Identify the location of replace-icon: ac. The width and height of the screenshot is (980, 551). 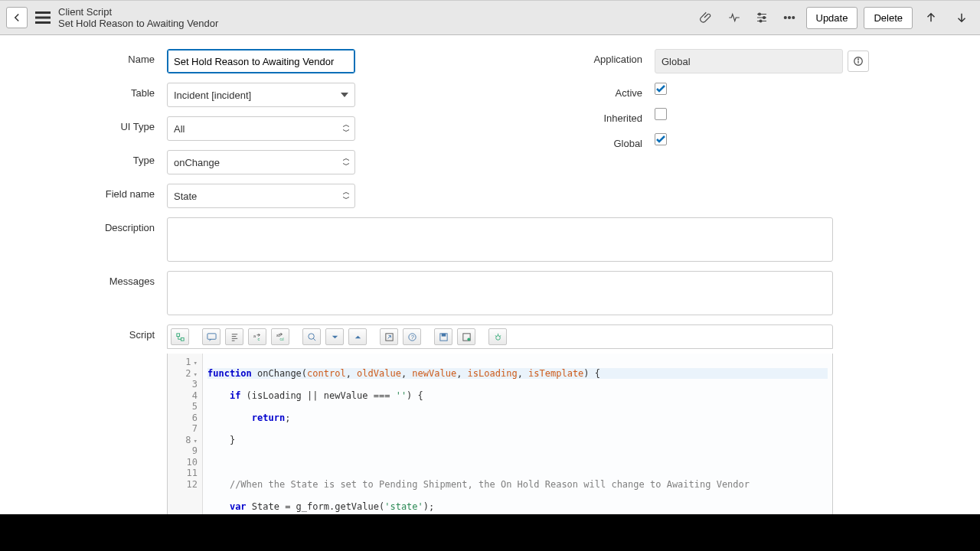
(257, 337).